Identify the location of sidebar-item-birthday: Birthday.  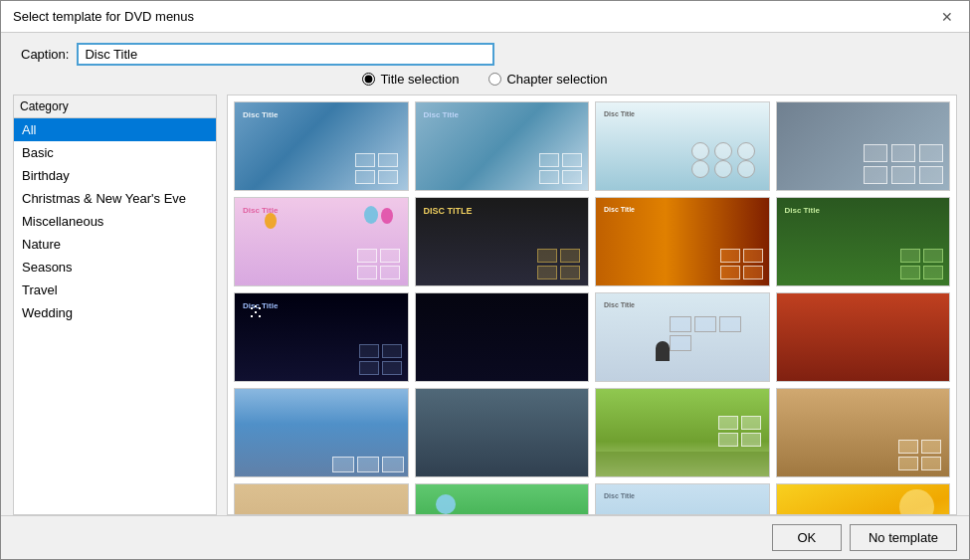
(115, 175).